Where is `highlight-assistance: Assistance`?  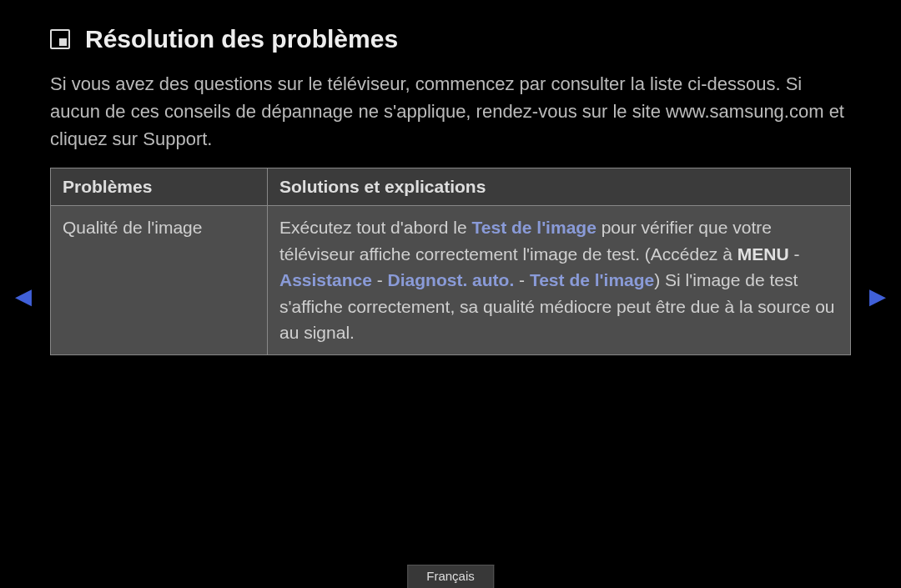
highlight-assistance: Assistance is located at coordinates (325, 280).